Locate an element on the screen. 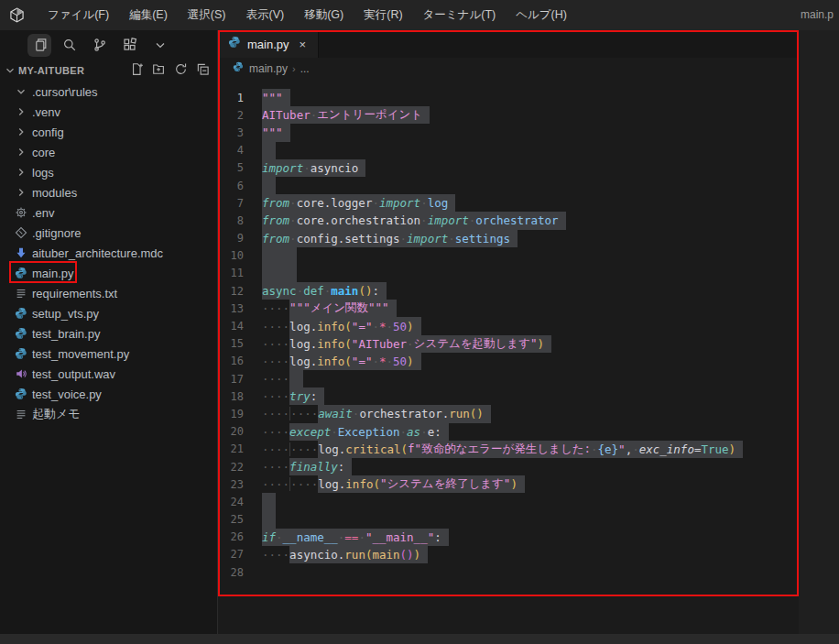 Image resolution: width=839 pixels, height=644 pixels. tree-item-core: core is located at coordinates (108, 152).